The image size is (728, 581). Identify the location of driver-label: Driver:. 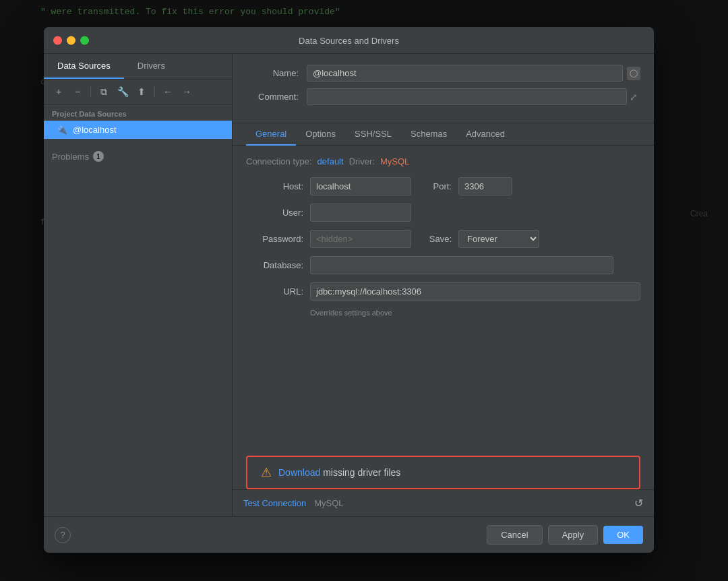
(362, 162).